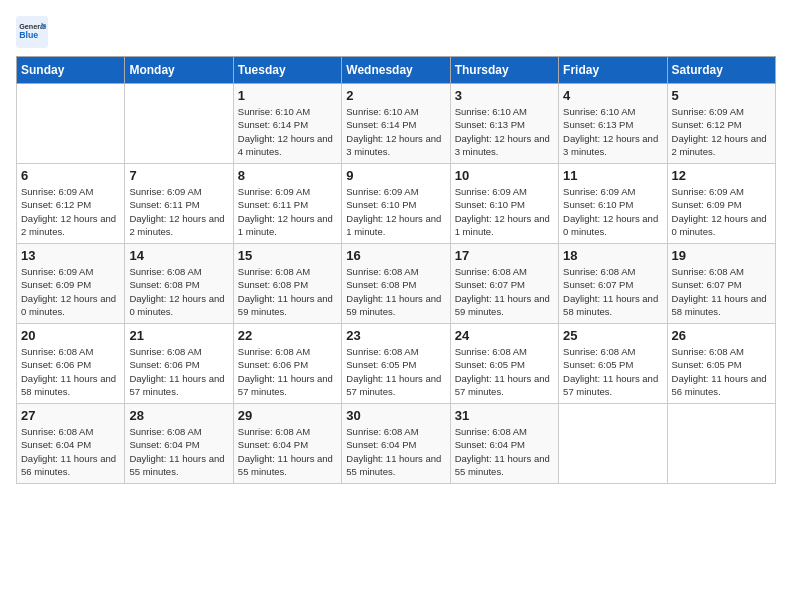 The width and height of the screenshot is (792, 612). What do you see at coordinates (613, 204) in the screenshot?
I see `calendar-cell: 11Sunrise: 6:09 AM Sunset: 6:10 PM Dayli…` at bounding box center [613, 204].